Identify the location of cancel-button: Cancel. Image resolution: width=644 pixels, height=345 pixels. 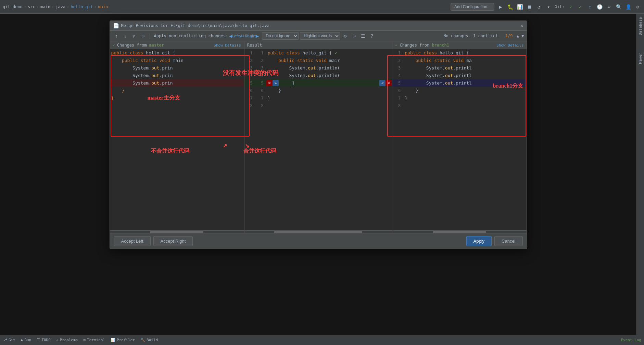
(508, 241).